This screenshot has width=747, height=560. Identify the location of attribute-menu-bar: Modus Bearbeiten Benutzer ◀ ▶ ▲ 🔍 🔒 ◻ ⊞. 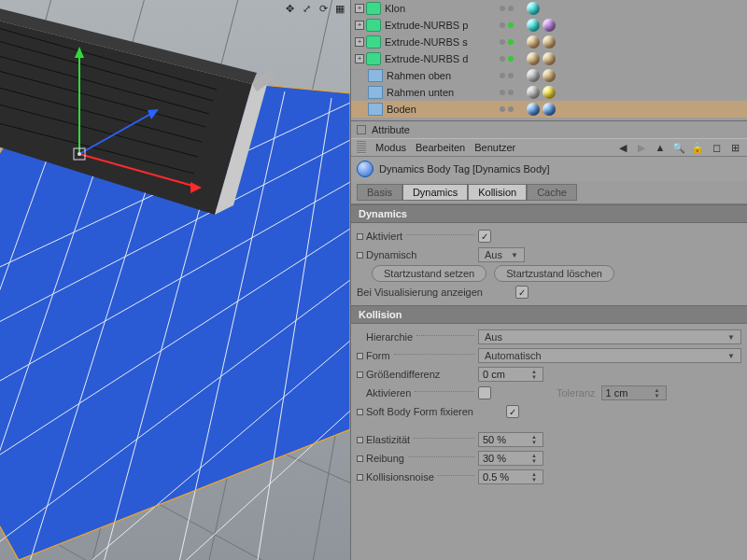
(549, 147).